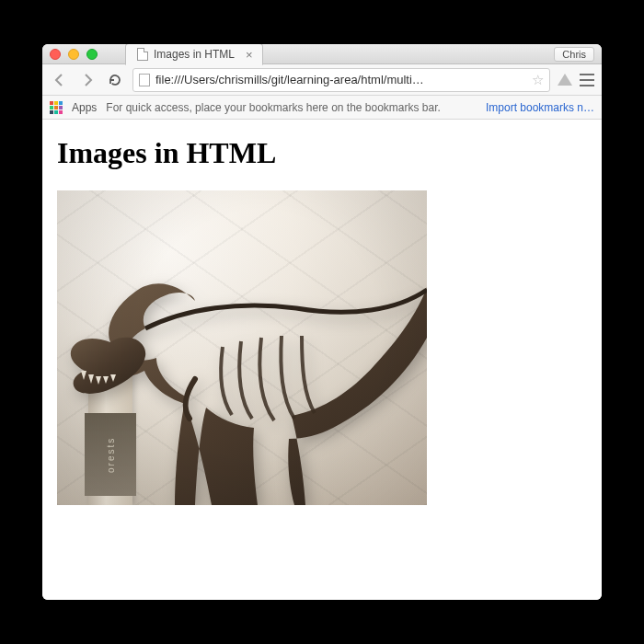 Image resolution: width=644 pixels, height=644 pixels. What do you see at coordinates (74, 54) in the screenshot?
I see `window-controls` at bounding box center [74, 54].